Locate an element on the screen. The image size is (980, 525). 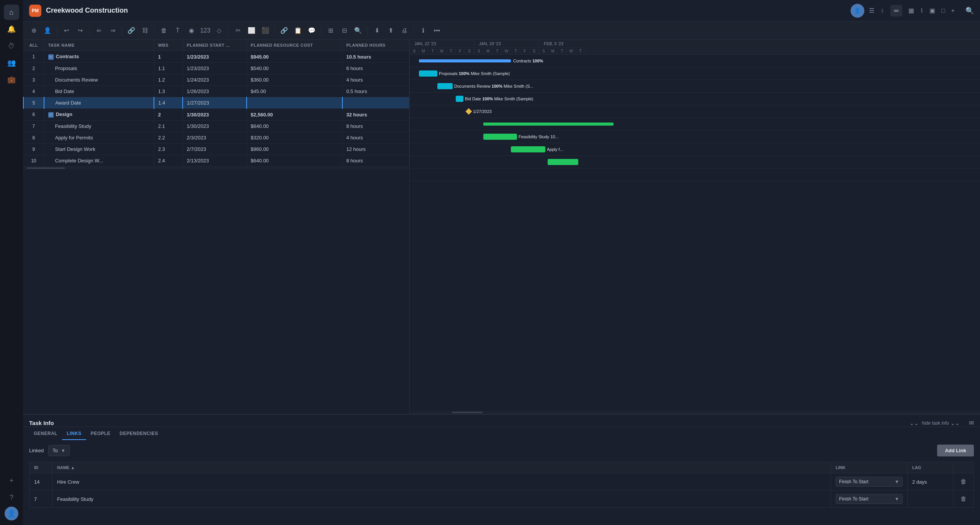
doc-icon: □ is located at coordinates (943, 11).